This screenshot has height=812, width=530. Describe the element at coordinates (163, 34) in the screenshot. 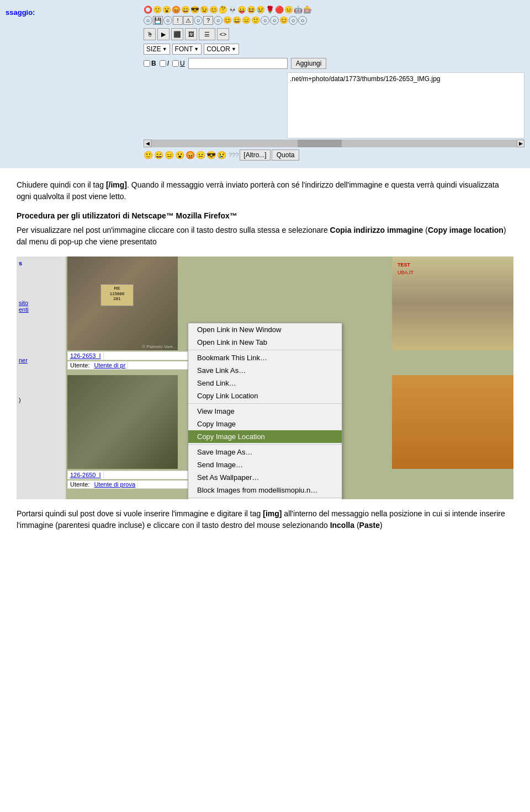

I see `format-btn-2: ▶` at that location.